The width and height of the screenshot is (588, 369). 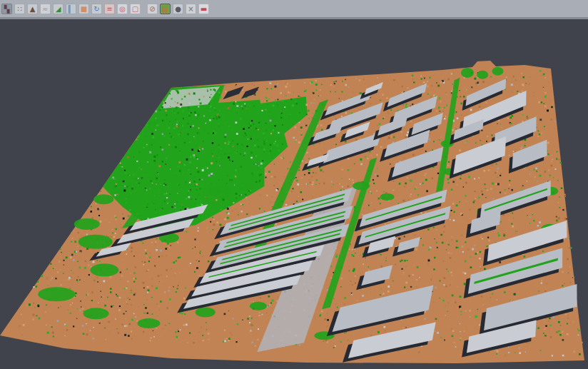 I want to click on terrain-model-icon: ◢, so click(x=59, y=9).